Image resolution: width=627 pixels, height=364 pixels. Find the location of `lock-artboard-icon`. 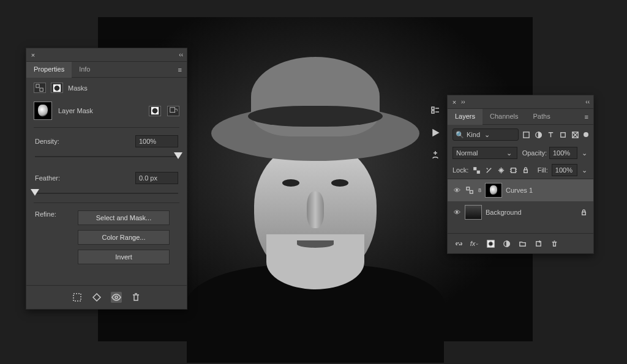

lock-artboard-icon is located at coordinates (514, 170).